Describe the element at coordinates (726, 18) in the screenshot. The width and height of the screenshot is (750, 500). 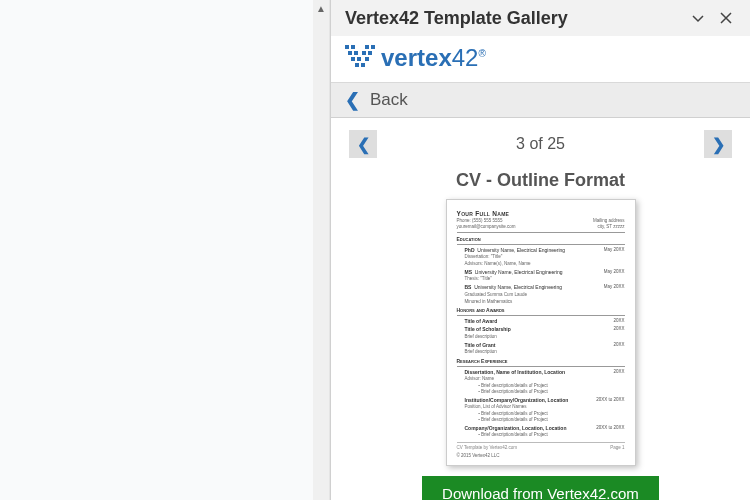
I see `close-icon` at that location.